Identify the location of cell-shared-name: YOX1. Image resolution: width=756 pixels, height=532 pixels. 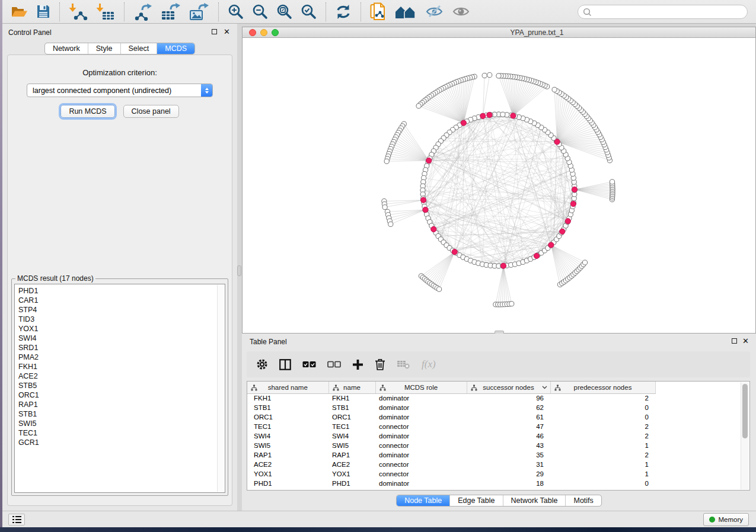
(288, 474).